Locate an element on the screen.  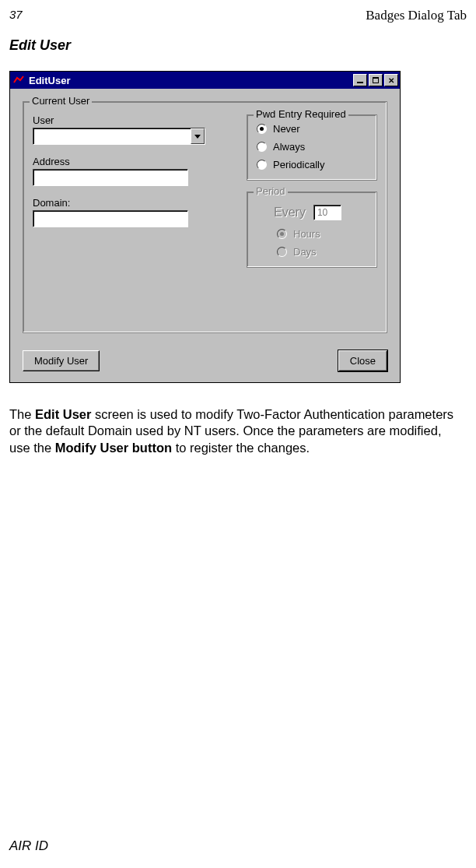
header-title: Badges Dialog Tab is located at coordinates (416, 16).